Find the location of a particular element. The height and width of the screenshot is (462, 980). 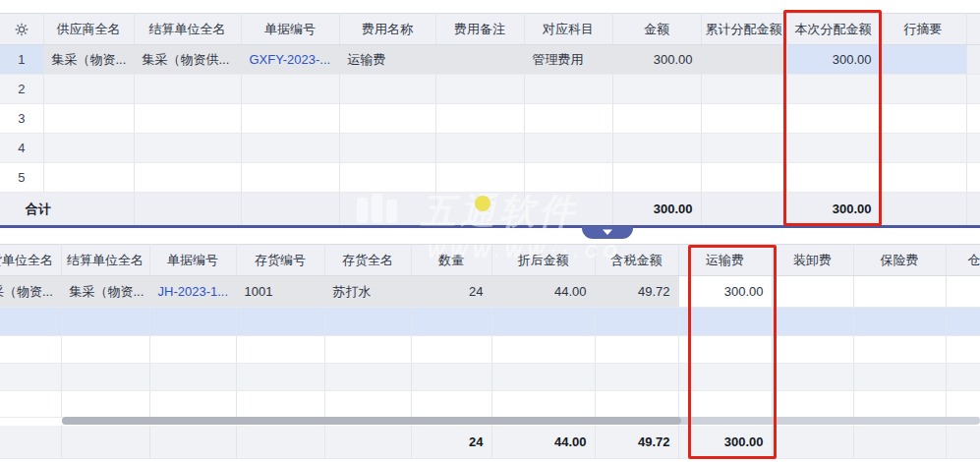

cell-fee-note is located at coordinates (480, 60).